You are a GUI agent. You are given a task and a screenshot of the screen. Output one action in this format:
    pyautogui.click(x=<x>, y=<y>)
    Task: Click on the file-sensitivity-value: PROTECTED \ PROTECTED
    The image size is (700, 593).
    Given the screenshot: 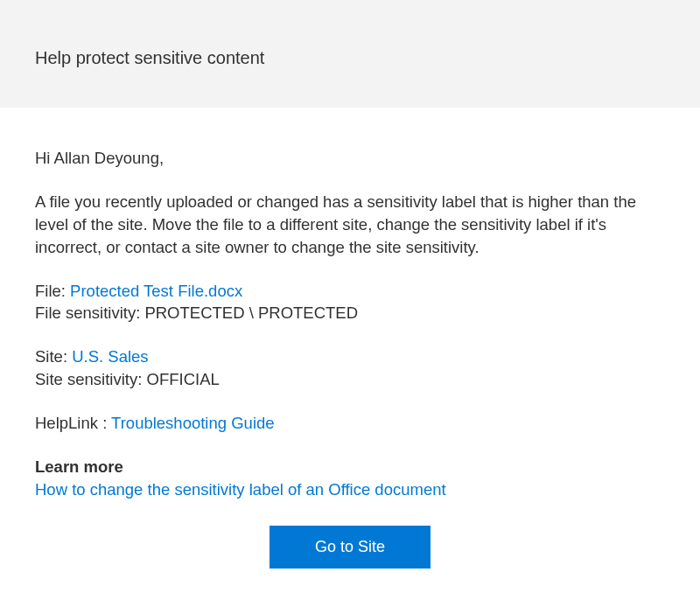 What is the action you would take?
    pyautogui.click(x=251, y=313)
    